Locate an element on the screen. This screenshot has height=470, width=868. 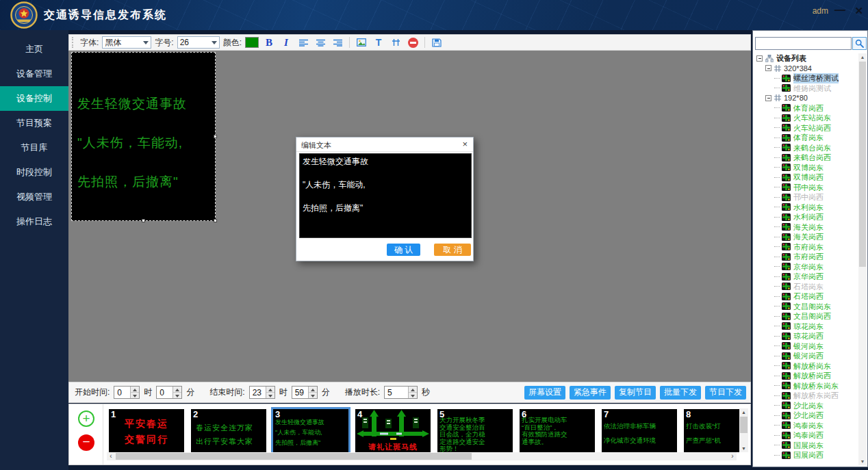
bold-button: B is located at coordinates (269, 42).